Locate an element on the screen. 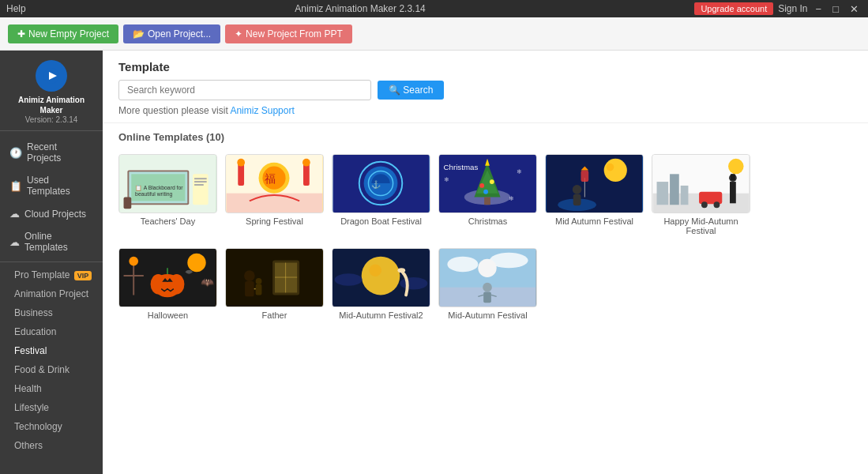 The height and width of the screenshot is (474, 868). signin-button: Sign In is located at coordinates (793, 9).